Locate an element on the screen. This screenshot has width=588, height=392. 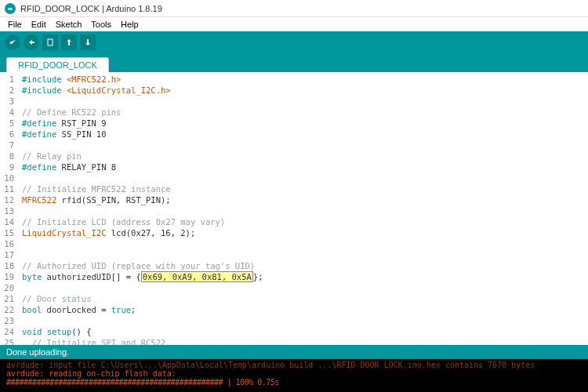
toolbar is located at coordinates (294, 42).